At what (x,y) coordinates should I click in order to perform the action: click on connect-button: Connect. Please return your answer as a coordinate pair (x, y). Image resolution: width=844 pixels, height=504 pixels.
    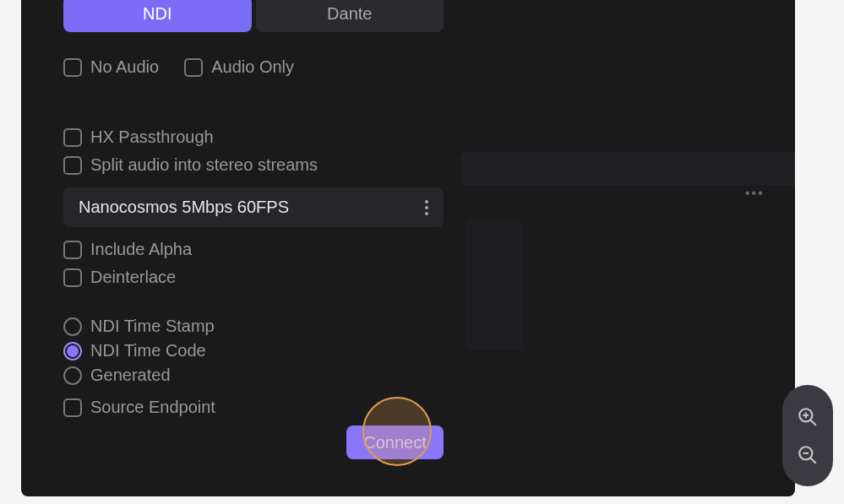
    Looking at the image, I should click on (395, 442).